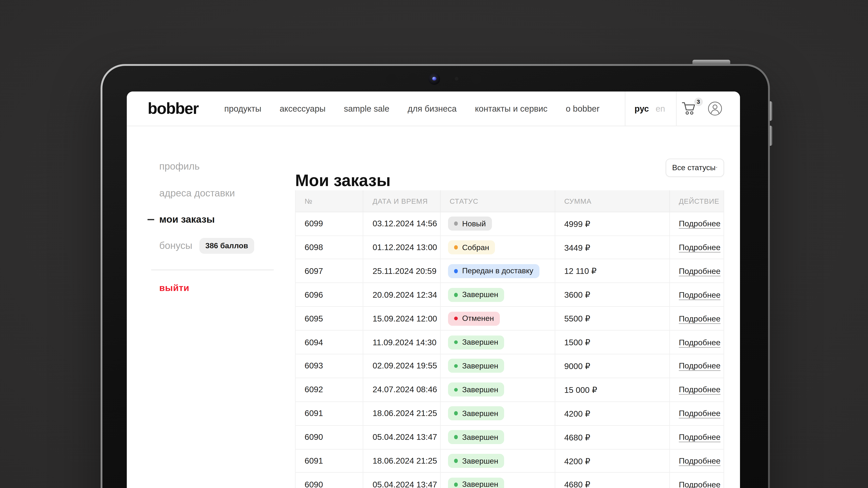 The height and width of the screenshot is (488, 868). What do you see at coordinates (227, 246) in the screenshot?
I see `bonus-points-badge: 386 баллов` at bounding box center [227, 246].